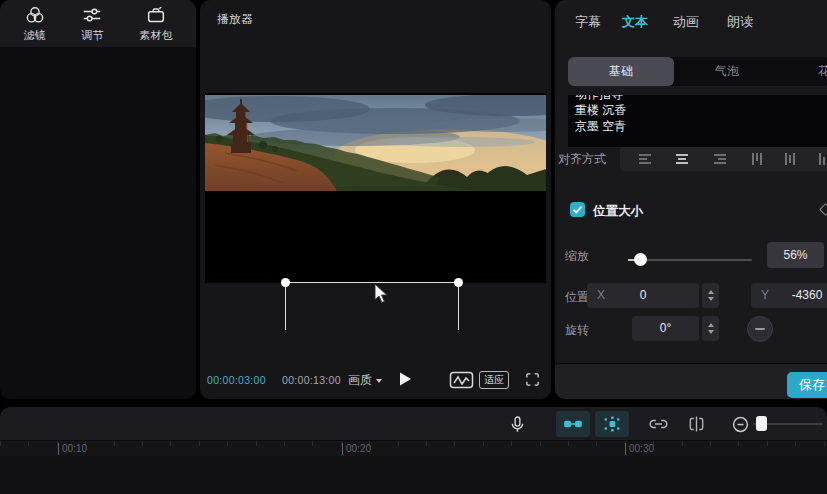  What do you see at coordinates (666, 328) in the screenshot?
I see `rotation-value: 0°` at bounding box center [666, 328].